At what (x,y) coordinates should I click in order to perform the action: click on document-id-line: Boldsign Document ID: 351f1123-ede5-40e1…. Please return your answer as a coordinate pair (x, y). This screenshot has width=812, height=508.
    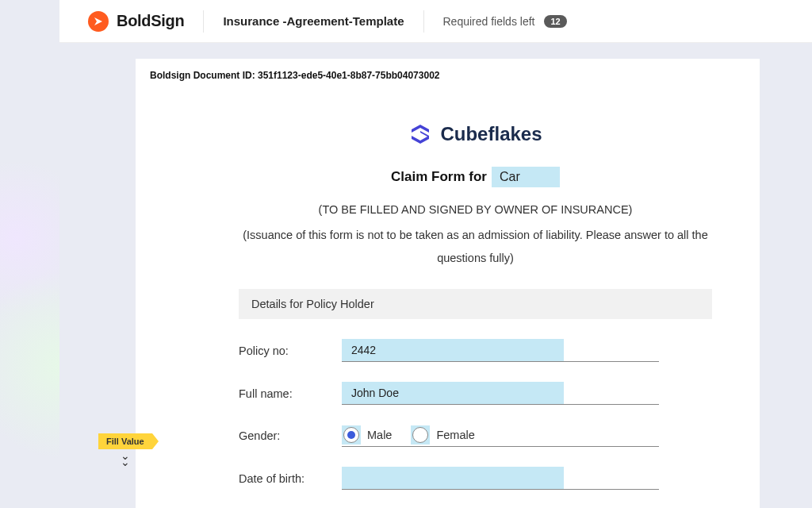
    Looking at the image, I should click on (447, 75).